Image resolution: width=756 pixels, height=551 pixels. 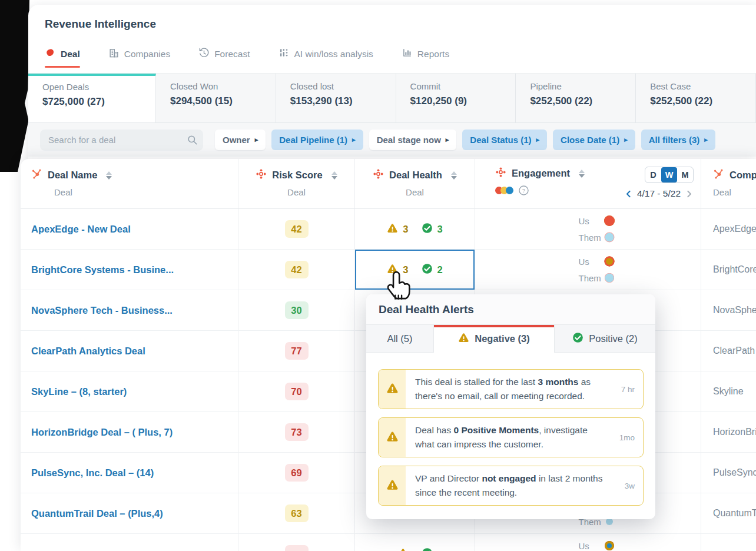 I want to click on company-cell: HorizonBridge, so click(x=728, y=432).